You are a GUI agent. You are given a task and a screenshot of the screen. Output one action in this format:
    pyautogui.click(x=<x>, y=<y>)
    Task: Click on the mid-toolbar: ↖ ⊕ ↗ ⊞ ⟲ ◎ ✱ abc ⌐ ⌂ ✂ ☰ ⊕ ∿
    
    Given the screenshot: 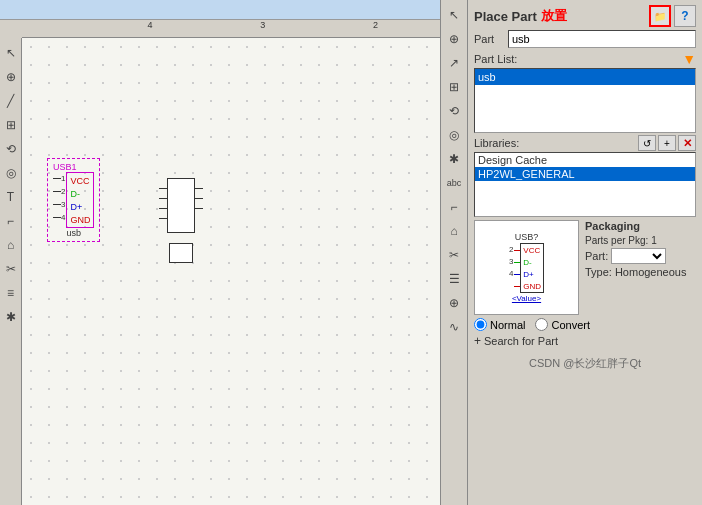 What is the action you would take?
    pyautogui.click(x=454, y=252)
    